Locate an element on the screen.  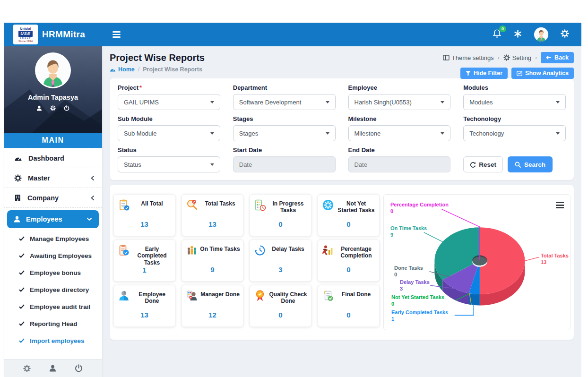
stat-card-not-yet-started-tasks: Not Yet Started Tasks 0 is located at coordinates (349, 215).